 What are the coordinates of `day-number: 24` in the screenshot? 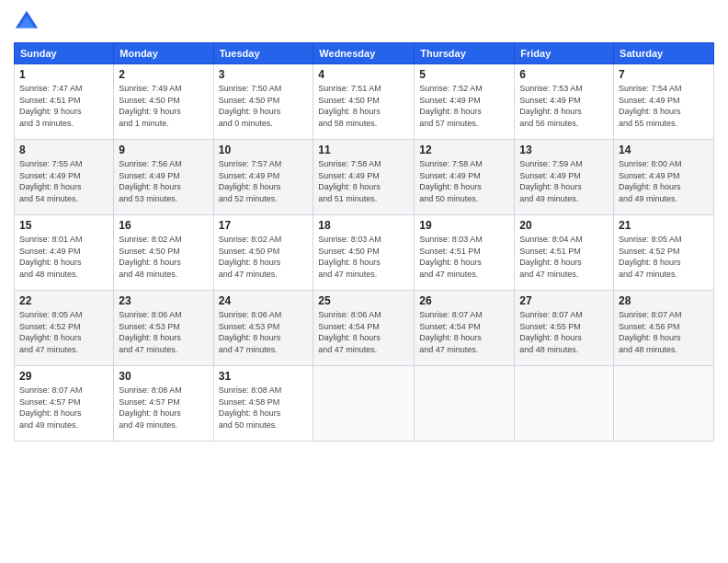 It's located at (264, 301).